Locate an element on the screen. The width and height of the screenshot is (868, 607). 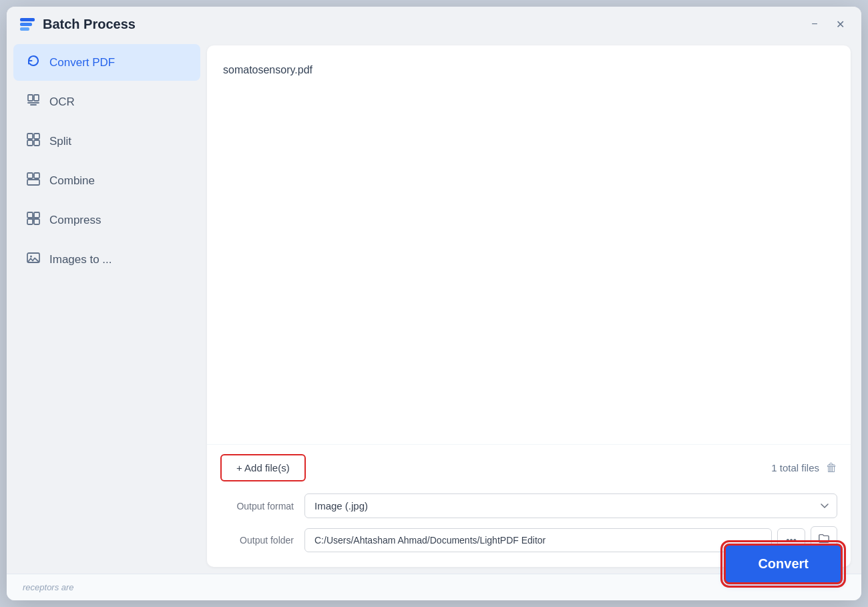
ocr-icon is located at coordinates (33, 102).